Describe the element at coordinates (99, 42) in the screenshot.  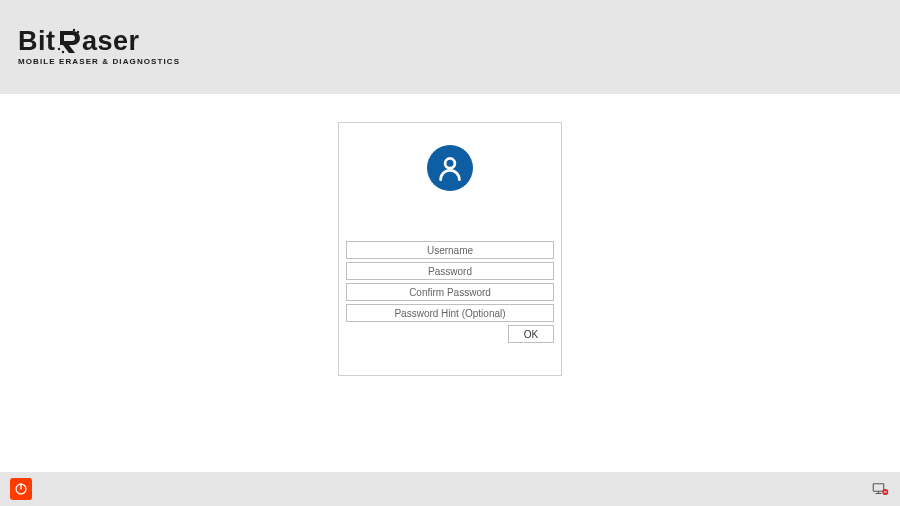
I see `brand-name: Bit aser` at that location.